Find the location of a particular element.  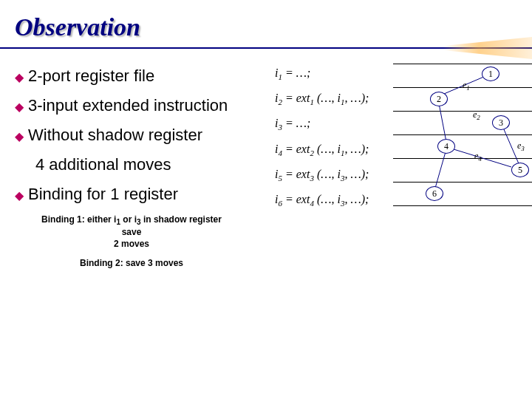

slide-title: Observation is located at coordinates (273, 27).